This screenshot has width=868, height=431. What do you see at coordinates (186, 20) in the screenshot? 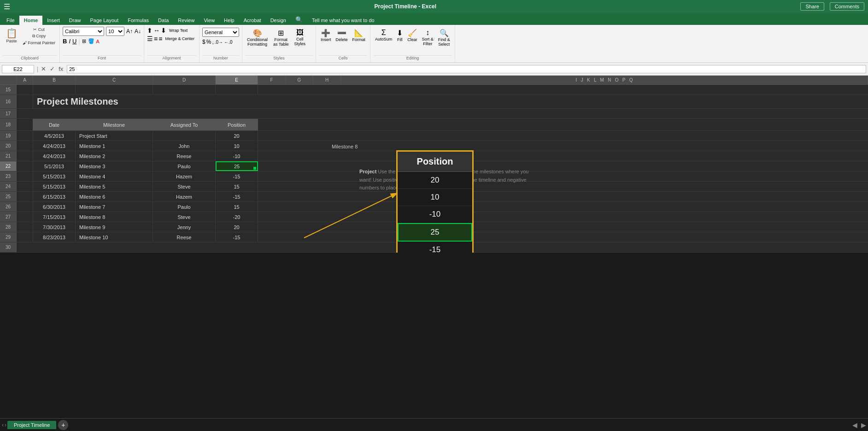
I see `tab-review: Review` at bounding box center [186, 20].